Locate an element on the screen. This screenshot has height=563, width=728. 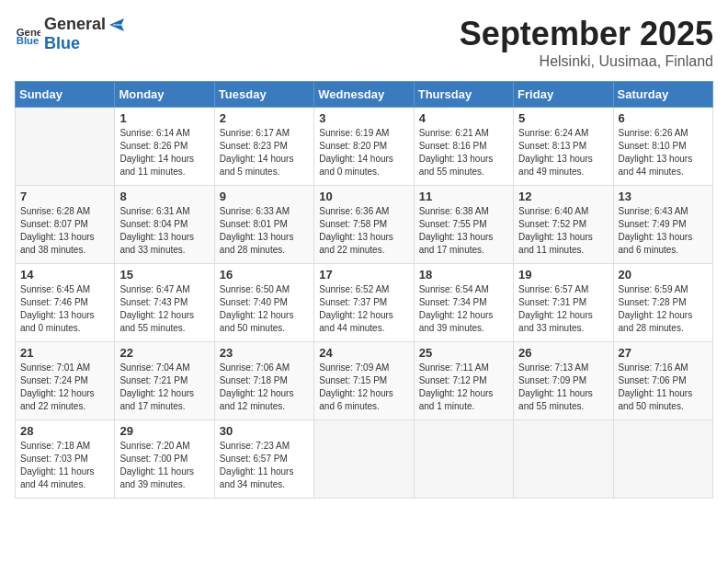
calendar-cell: 21Sunrise: 7:01 AM Sunset: 7:24 PM Dayli… is located at coordinates (65, 381).